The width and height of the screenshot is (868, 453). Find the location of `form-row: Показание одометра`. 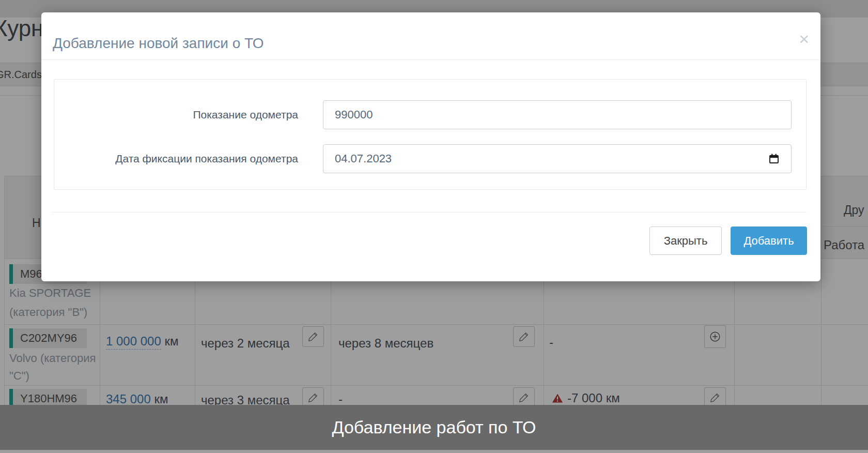

form-row: Показание одометра is located at coordinates (430, 115).